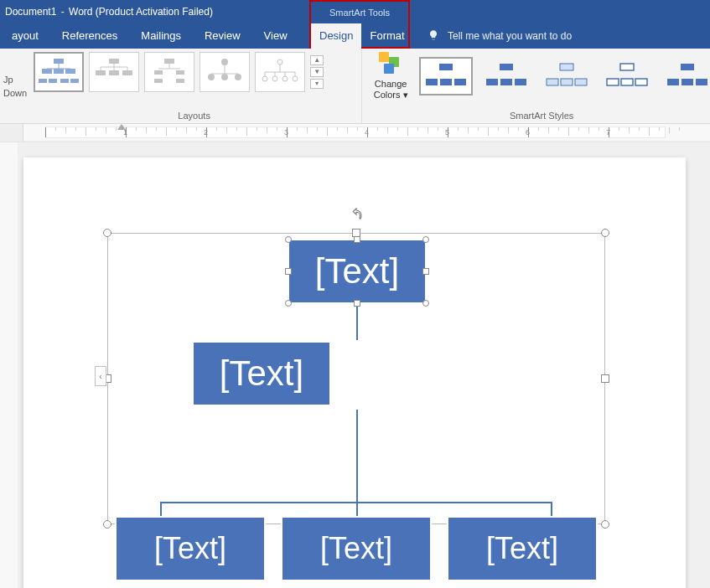 The height and width of the screenshot is (588, 710). Describe the element at coordinates (391, 64) in the screenshot. I see `change-colors-icon` at that location.